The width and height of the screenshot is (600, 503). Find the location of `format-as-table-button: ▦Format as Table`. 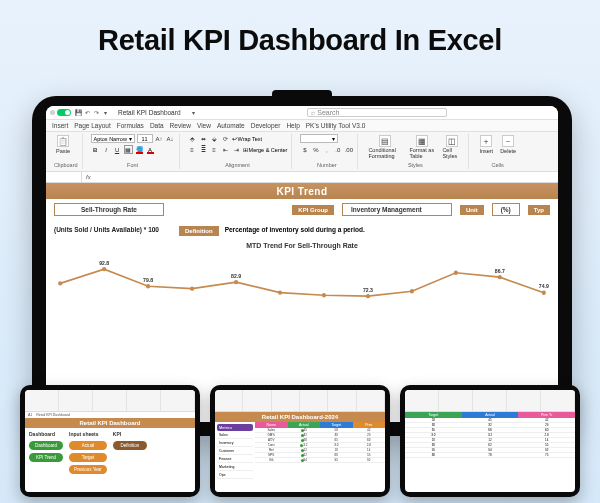

format-as-table-button: ▦Format as Table is located at coordinates (422, 147).